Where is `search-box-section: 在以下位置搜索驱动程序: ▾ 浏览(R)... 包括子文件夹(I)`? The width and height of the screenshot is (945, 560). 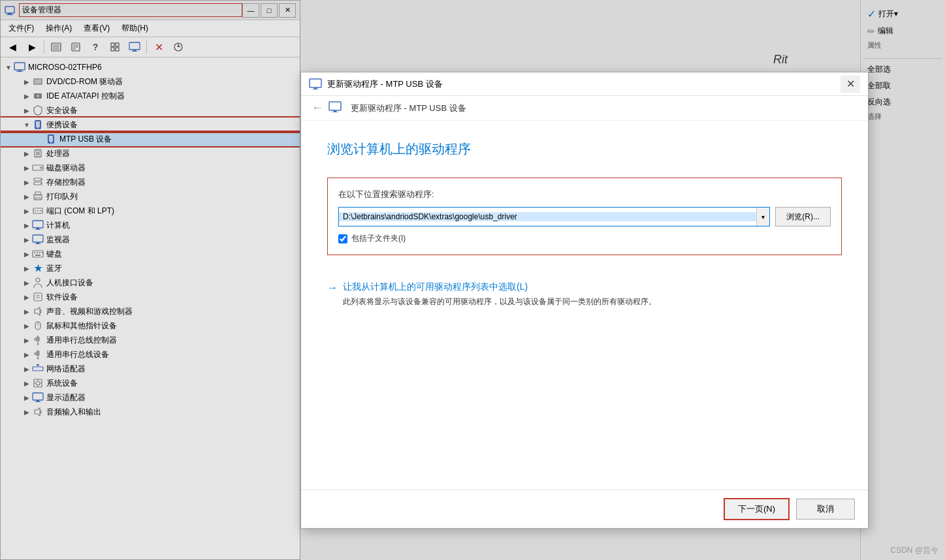 search-box-section: 在以下位置搜索驱动程序: ▾ 浏览(R)... 包括子文件夹(I) is located at coordinates (585, 217).